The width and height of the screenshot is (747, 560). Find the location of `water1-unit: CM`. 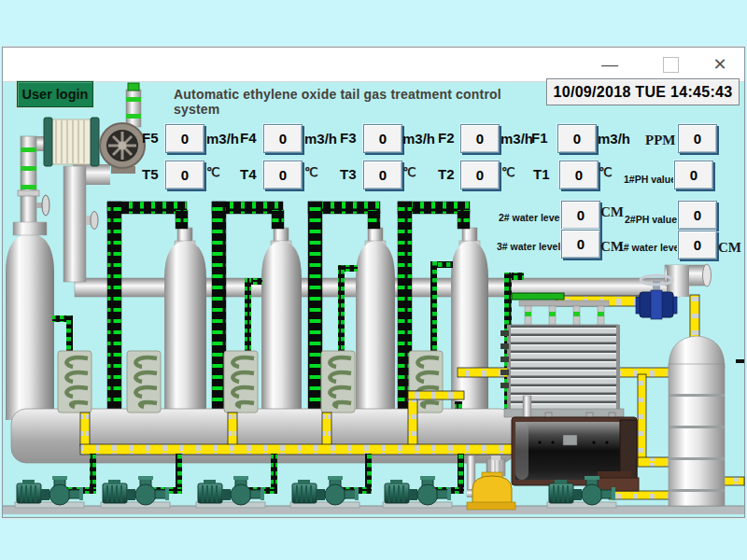

water1-unit: CM is located at coordinates (730, 248).